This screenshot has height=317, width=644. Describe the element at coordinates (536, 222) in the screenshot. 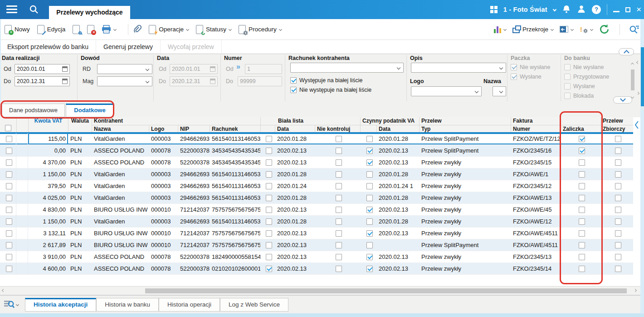

I see `cell-faktura-numer: FZKO/AWE/12` at that location.